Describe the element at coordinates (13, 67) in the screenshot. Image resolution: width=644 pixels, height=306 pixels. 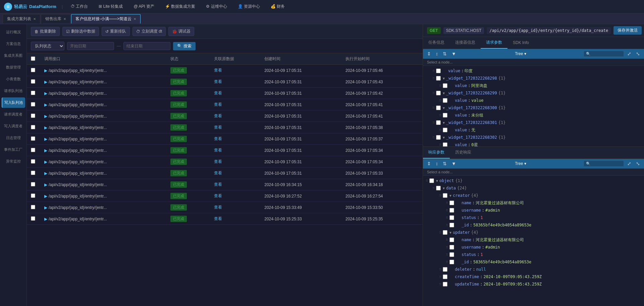
I see `sidebar-item-data: 数据管理` at that location.